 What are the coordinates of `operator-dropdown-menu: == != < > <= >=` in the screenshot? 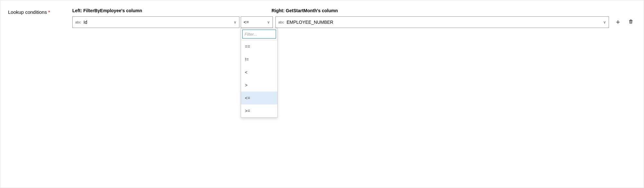 It's located at (259, 73).